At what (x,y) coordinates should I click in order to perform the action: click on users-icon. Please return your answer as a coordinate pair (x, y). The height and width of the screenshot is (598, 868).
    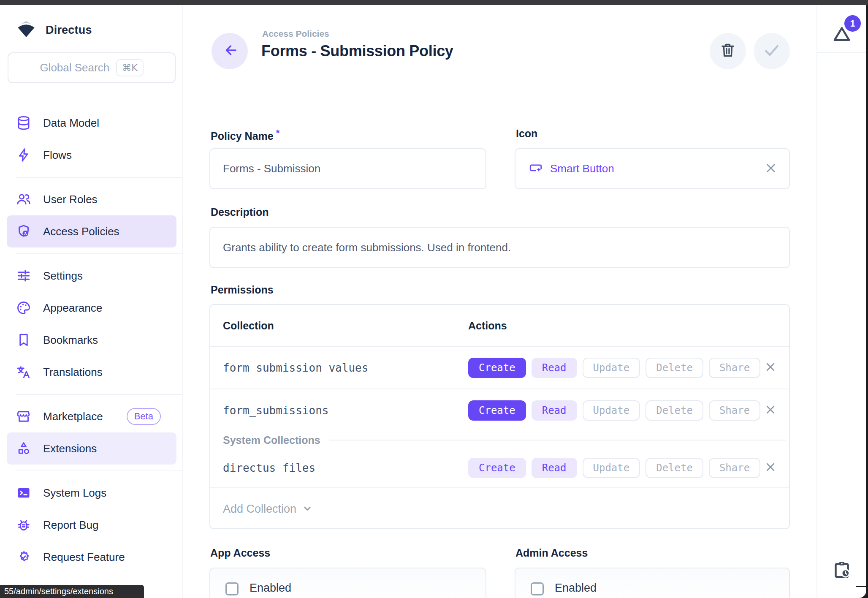
    Looking at the image, I should click on (24, 199).